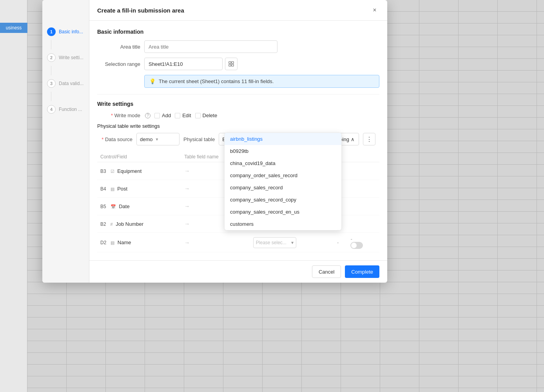 Image resolution: width=544 pixels, height=392 pixels. I want to click on step-1-label: Basic info..., so click(71, 32).